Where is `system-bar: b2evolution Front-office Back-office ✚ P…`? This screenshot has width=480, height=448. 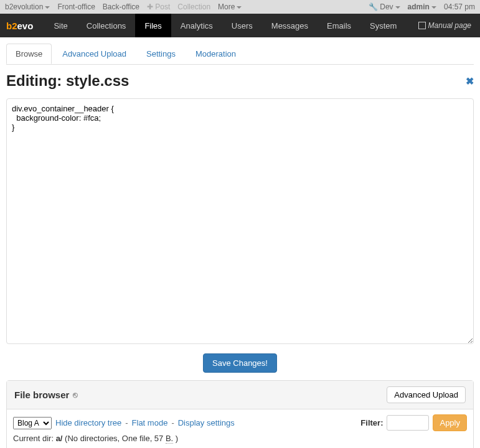 system-bar: b2evolution Front-office Back-office ✚ P… is located at coordinates (240, 7).